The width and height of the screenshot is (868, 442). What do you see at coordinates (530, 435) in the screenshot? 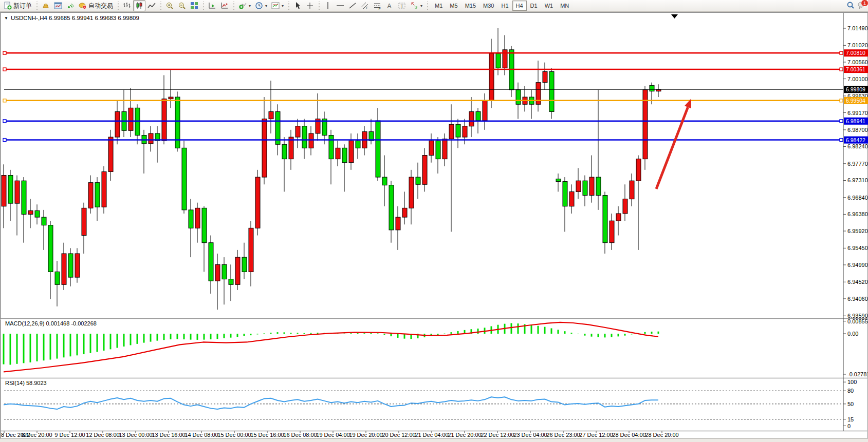
I see `date-axis-label: 23 Dec 04:00` at bounding box center [530, 435].